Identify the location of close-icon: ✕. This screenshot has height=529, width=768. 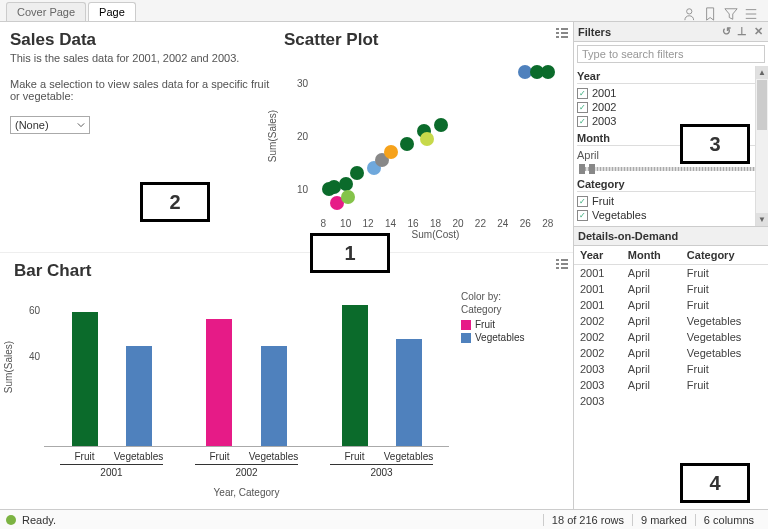
(758, 32).